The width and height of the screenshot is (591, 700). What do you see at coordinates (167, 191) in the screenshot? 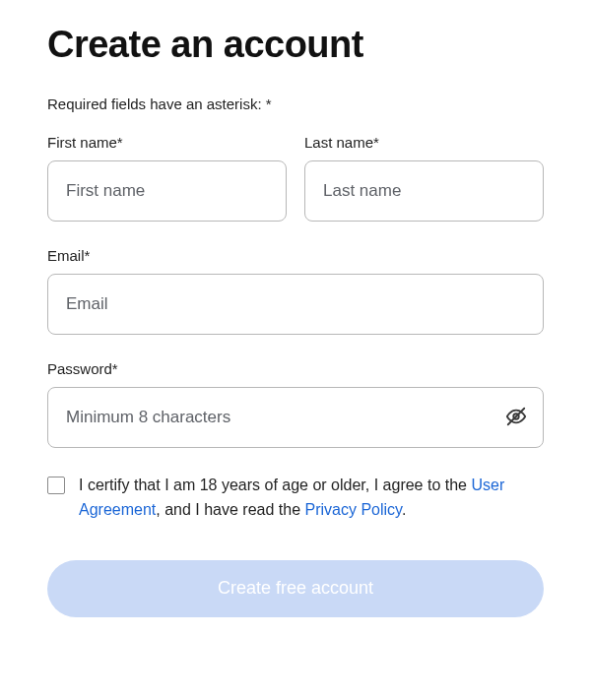
I see `first-name-input` at bounding box center [167, 191].